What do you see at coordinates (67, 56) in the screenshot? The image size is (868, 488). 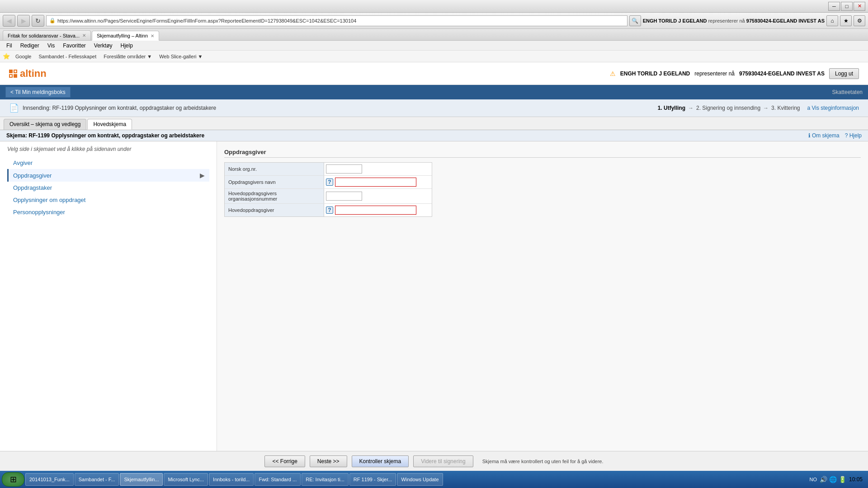 I see `bookmark-sambandet: Sambandet - Fellesskapet` at bounding box center [67, 56].